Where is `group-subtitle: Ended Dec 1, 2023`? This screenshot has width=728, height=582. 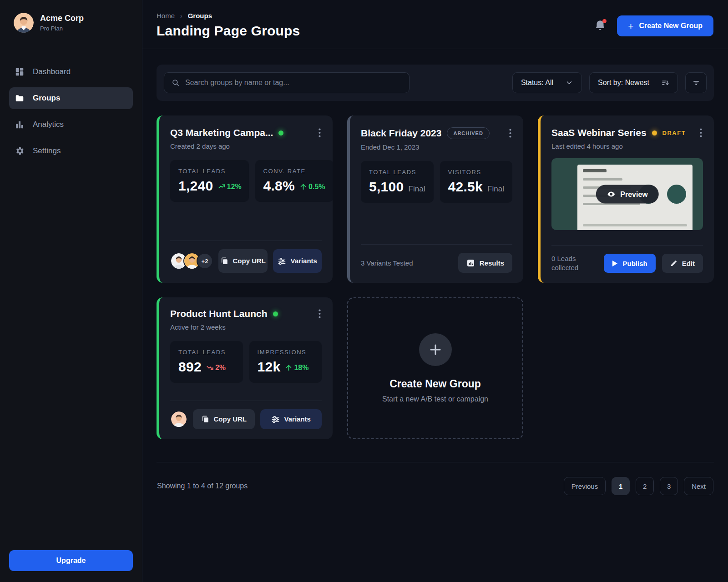
group-subtitle: Ended Dec 1, 2023 is located at coordinates (437, 147).